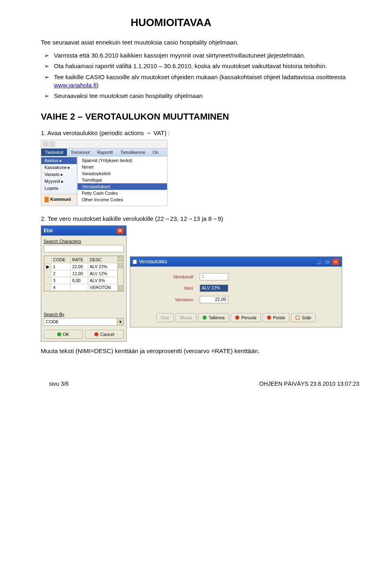 Image resolution: width=392 pixels, height=576 pixels. What do you see at coordinates (153, 262) in the screenshot?
I see `verotaulukko-title: Verotaulukko` at bounding box center [153, 262].